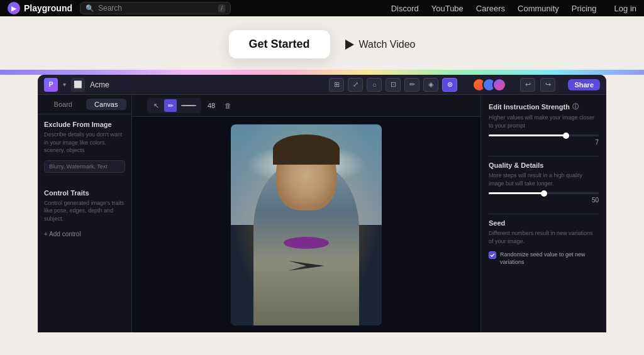 The image size is (644, 355). What do you see at coordinates (514, 9) in the screenshot?
I see `nav-links: Discord YouTube Careers Community Pricin…` at bounding box center [514, 9].